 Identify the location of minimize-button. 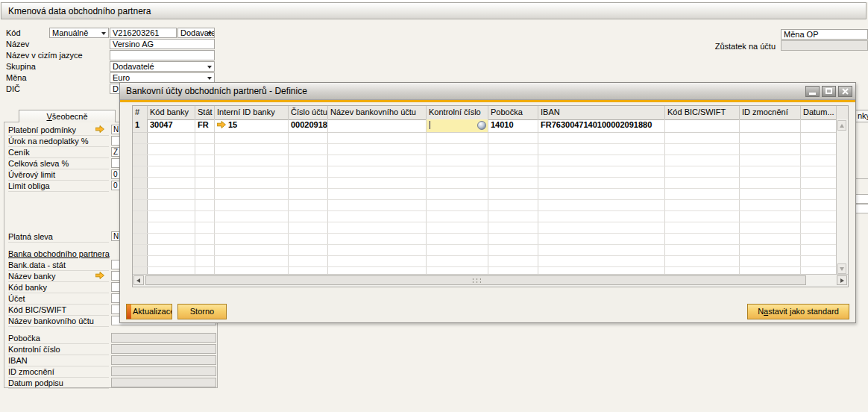
(813, 91).